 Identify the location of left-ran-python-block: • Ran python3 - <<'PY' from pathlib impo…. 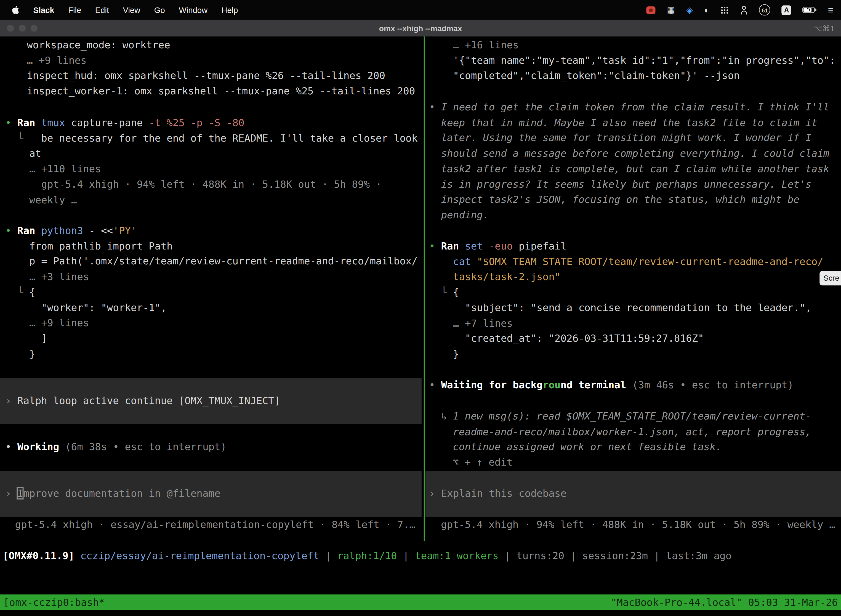
(211, 292).